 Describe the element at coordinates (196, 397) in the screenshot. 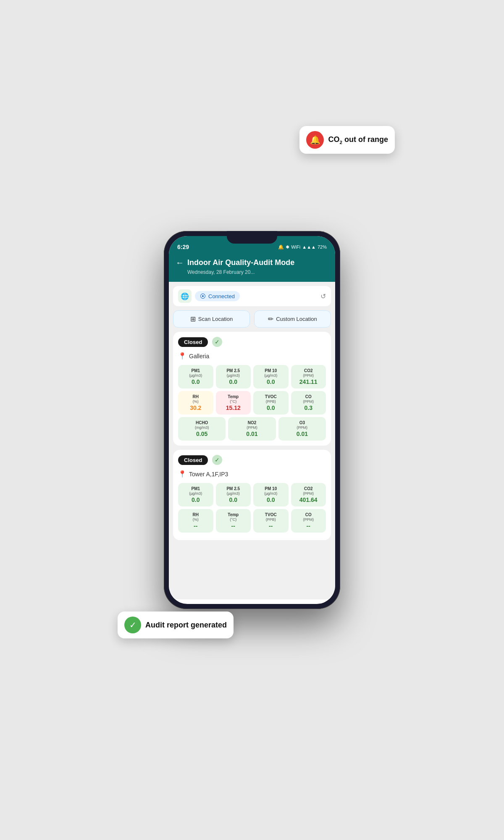

I see `metric-rh-label: RH` at that location.